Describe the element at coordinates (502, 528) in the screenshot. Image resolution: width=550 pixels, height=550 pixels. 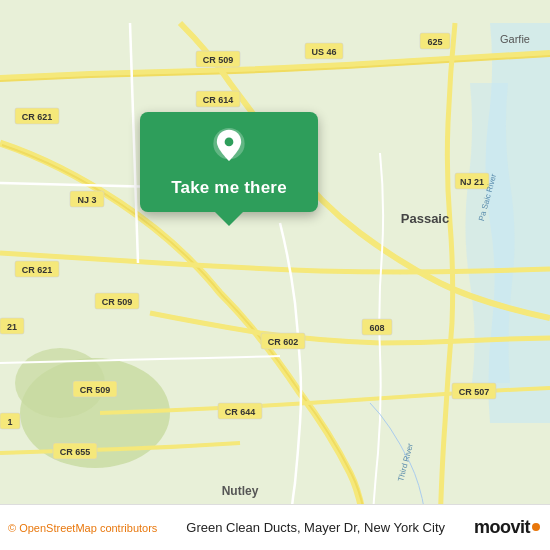
I see `moovit-brand-text: moovit` at that location.